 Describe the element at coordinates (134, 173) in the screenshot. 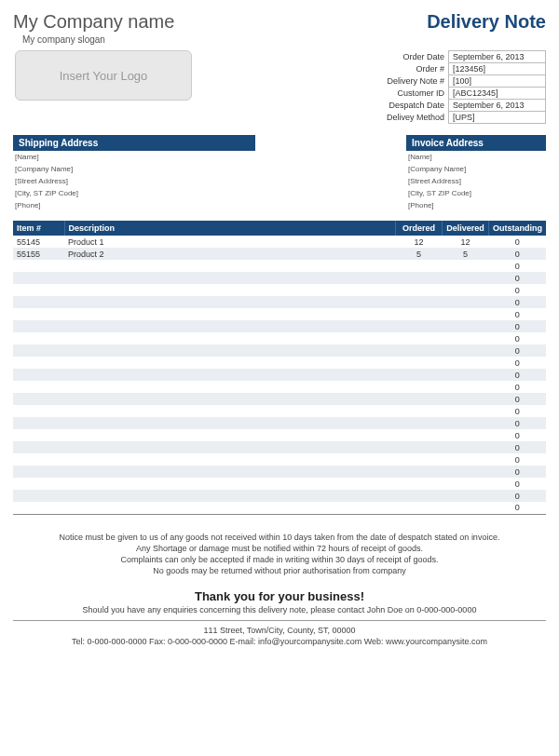

I see `shipping-address-block: Shipping Address [Name] [Company Name] […` at that location.